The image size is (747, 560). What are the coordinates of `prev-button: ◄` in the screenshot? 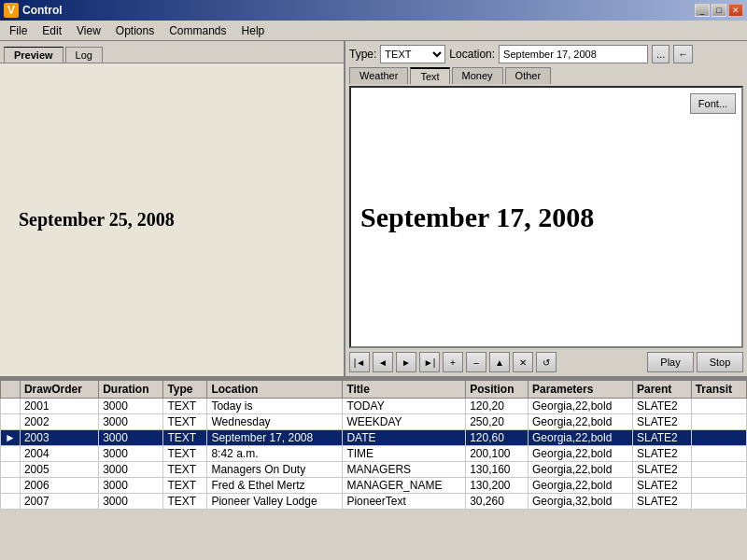 It's located at (383, 362).